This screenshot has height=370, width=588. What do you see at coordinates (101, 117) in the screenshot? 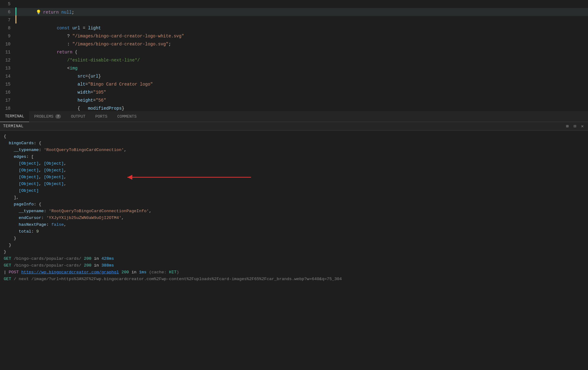
I see `tab-ports: PORTS` at bounding box center [101, 117].